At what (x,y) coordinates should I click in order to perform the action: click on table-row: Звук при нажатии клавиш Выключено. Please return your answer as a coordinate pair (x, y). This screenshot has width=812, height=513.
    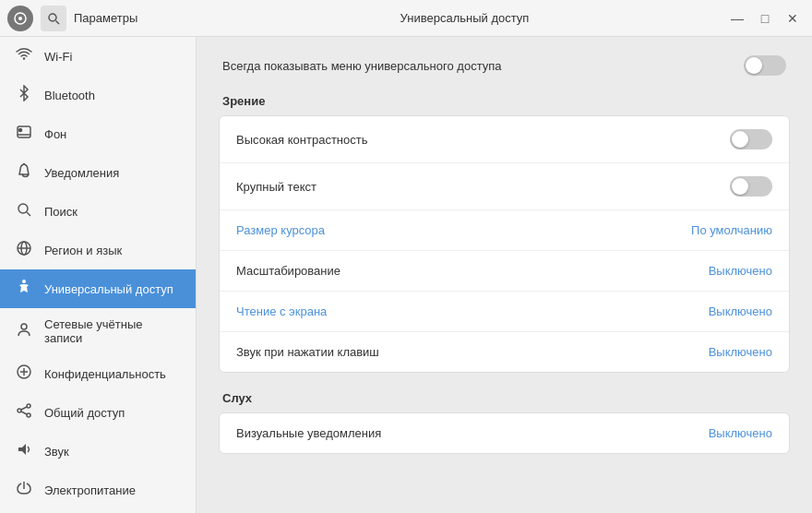
    Looking at the image, I should click on (504, 352).